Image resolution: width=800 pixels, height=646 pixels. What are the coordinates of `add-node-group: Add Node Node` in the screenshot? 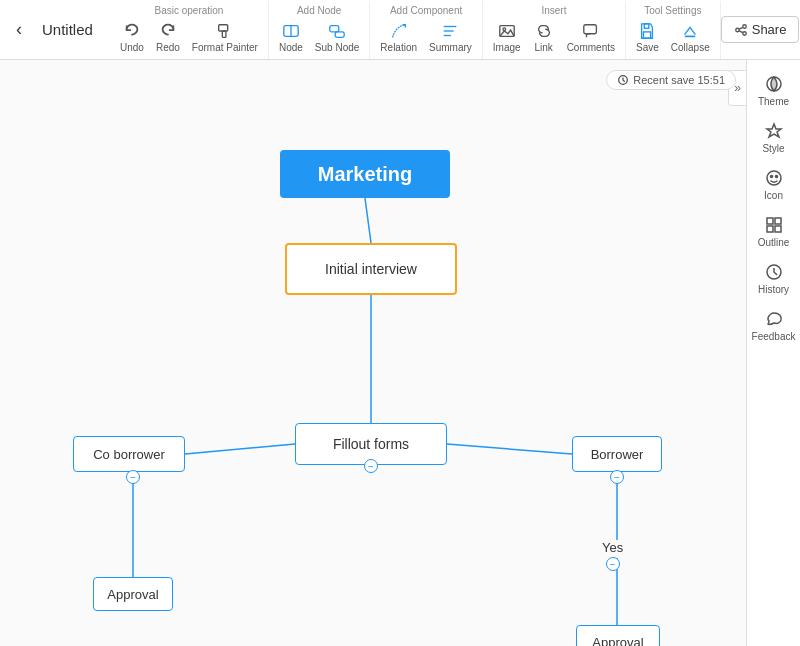 It's located at (320, 30).